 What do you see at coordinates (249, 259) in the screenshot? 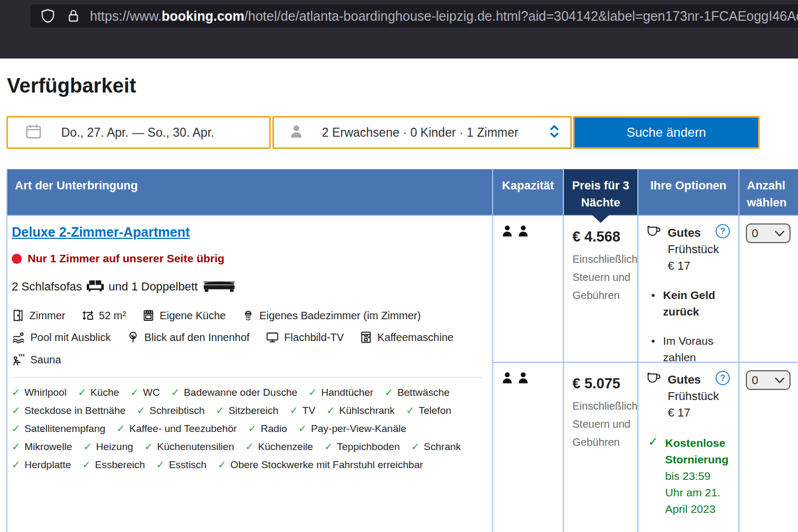
I see `scarcity-message: Nur 1 Zimmer auf unserer Seite übrig` at bounding box center [249, 259].